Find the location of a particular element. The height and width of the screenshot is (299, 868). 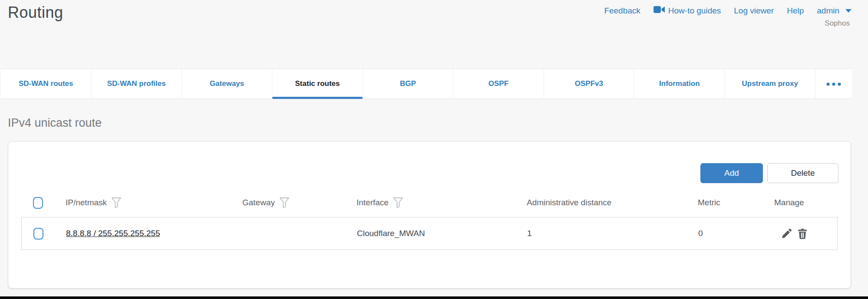

admin-distance-cell: 1 is located at coordinates (613, 233).